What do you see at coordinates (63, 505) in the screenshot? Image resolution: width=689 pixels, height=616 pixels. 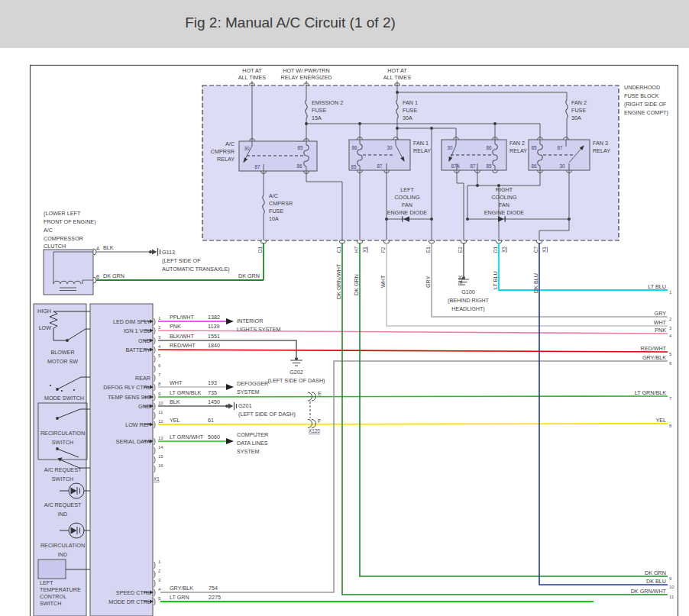 I see `ac-request-ind-label: A/C REQUEST` at bounding box center [63, 505].